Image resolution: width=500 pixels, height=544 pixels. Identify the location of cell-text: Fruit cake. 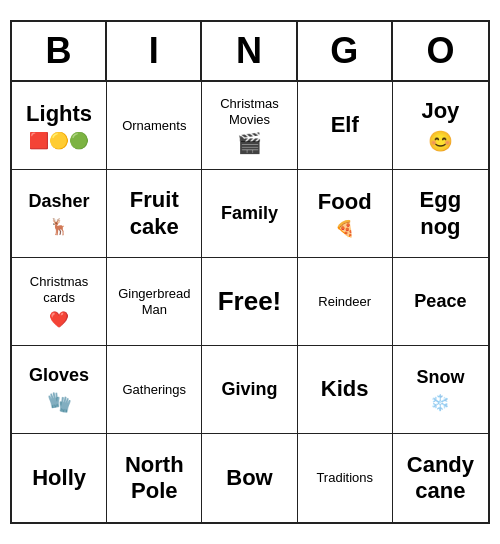
(154, 214).